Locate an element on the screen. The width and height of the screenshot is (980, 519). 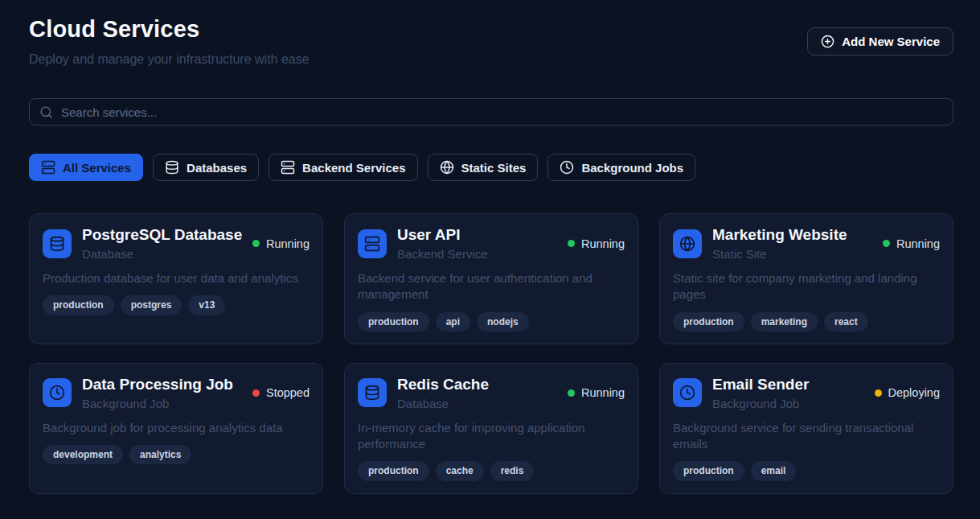
status-badge: Stopped is located at coordinates (281, 393).